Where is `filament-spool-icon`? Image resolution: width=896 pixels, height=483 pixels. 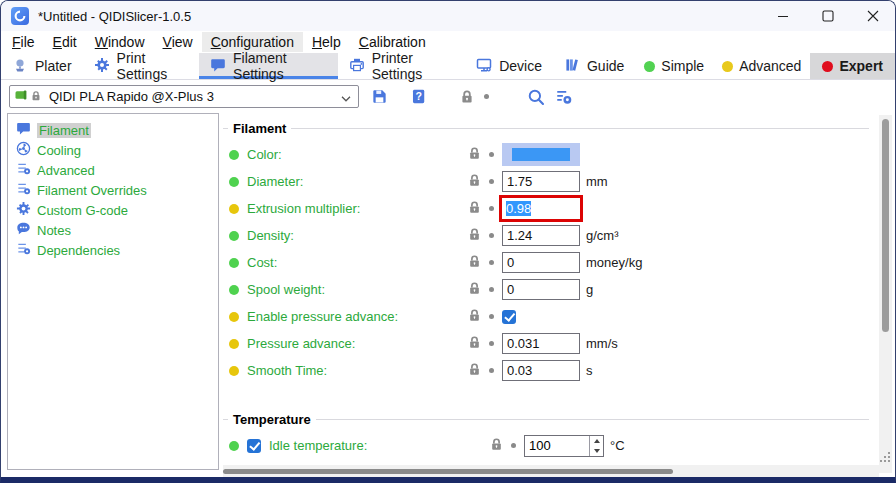
filament-spool-icon is located at coordinates (22, 97).